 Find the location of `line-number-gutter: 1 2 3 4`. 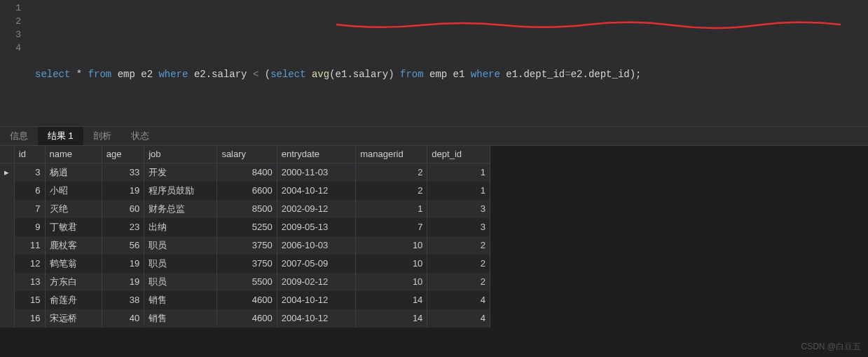

line-number-gutter: 1 2 3 4 is located at coordinates (14, 63).